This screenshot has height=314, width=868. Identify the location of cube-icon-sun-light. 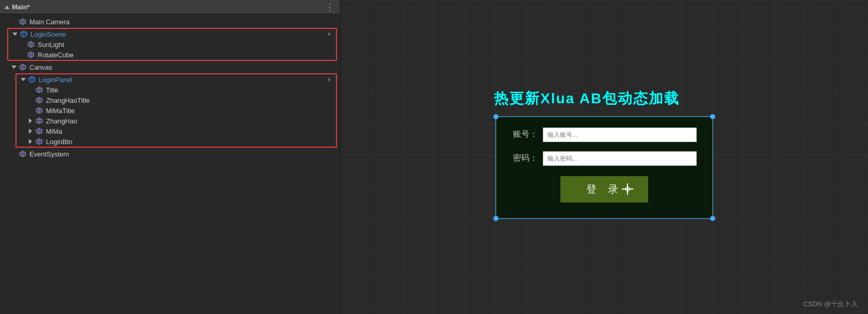
(31, 44).